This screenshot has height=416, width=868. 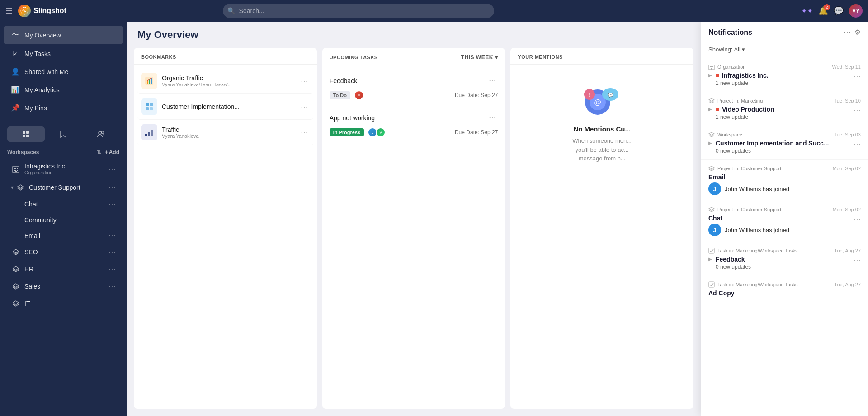 What do you see at coordinates (112, 204) in the screenshot?
I see `chat-more-button: ⋯` at bounding box center [112, 204].